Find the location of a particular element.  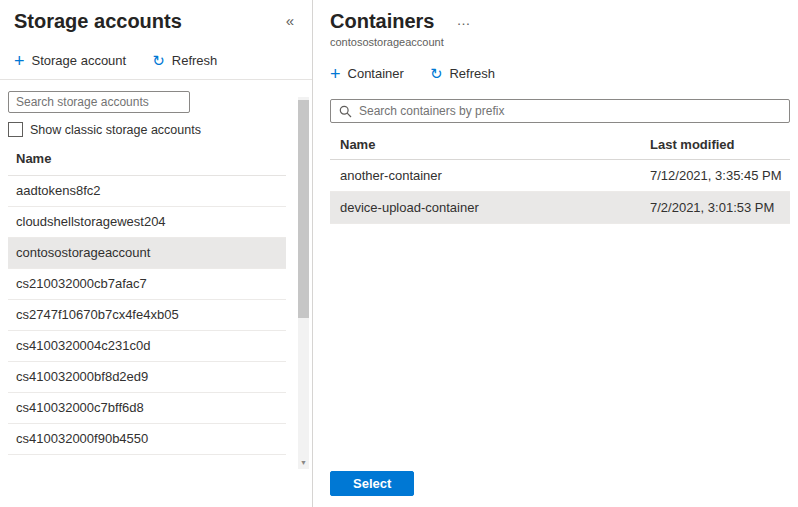

container-row: another-container 7/12/2021, 3:35:45 PM is located at coordinates (560, 176).